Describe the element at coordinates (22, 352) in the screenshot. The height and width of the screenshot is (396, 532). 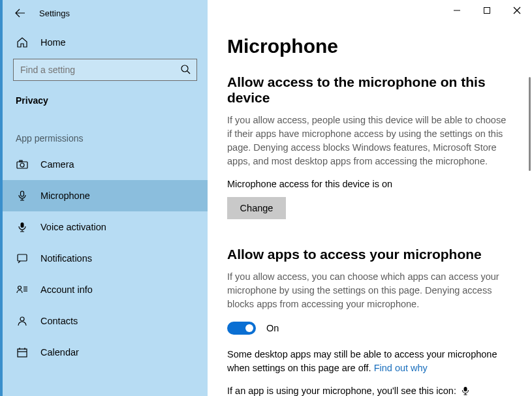
I see `calendar-icon` at that location.